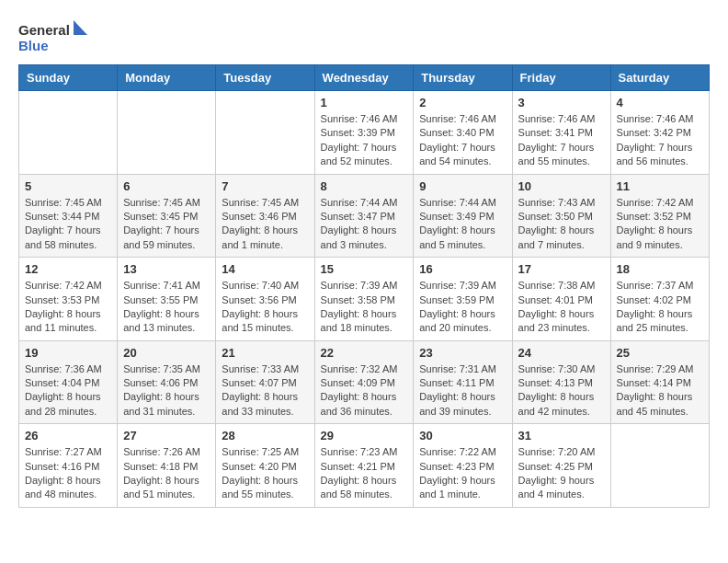  What do you see at coordinates (660, 307) in the screenshot?
I see `day-info: Sunrise: 7:37 AM Sunset: 4:02 PM Dayligh…` at bounding box center [660, 307].